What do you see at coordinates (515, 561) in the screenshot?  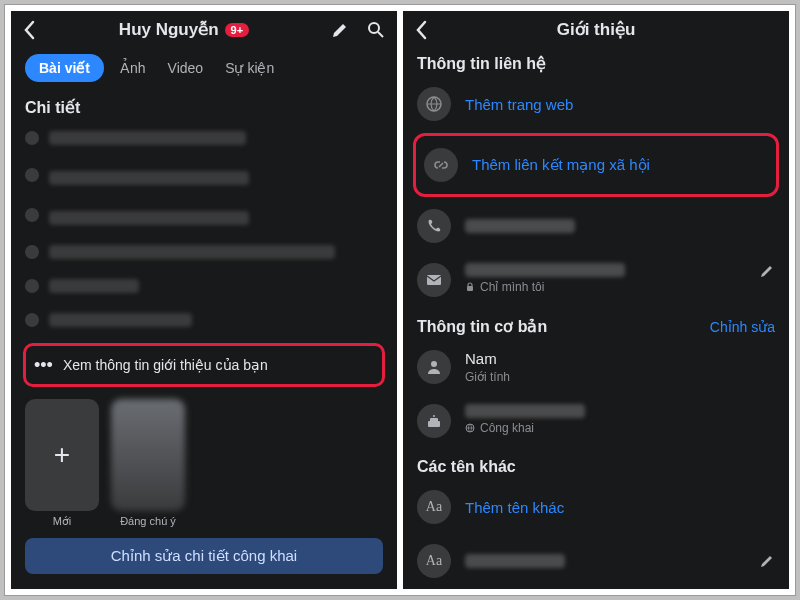 I see `other-name-value` at bounding box center [515, 561].